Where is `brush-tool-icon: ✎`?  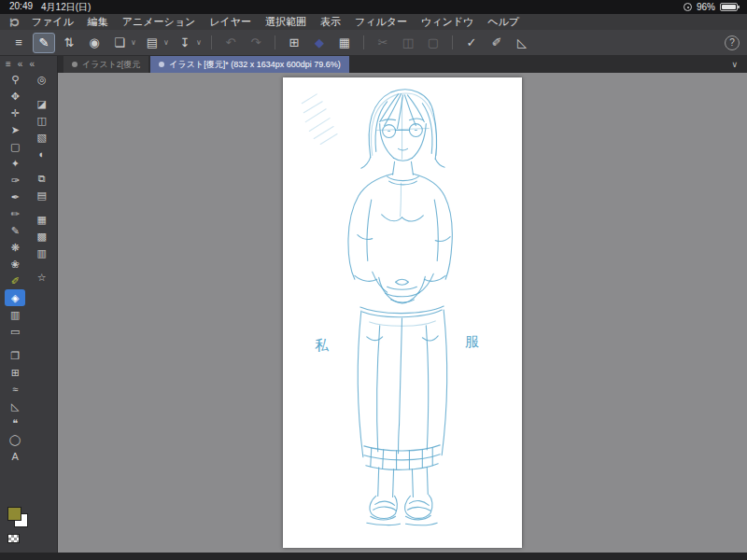 brush-tool-icon: ✎ is located at coordinates (15, 231).